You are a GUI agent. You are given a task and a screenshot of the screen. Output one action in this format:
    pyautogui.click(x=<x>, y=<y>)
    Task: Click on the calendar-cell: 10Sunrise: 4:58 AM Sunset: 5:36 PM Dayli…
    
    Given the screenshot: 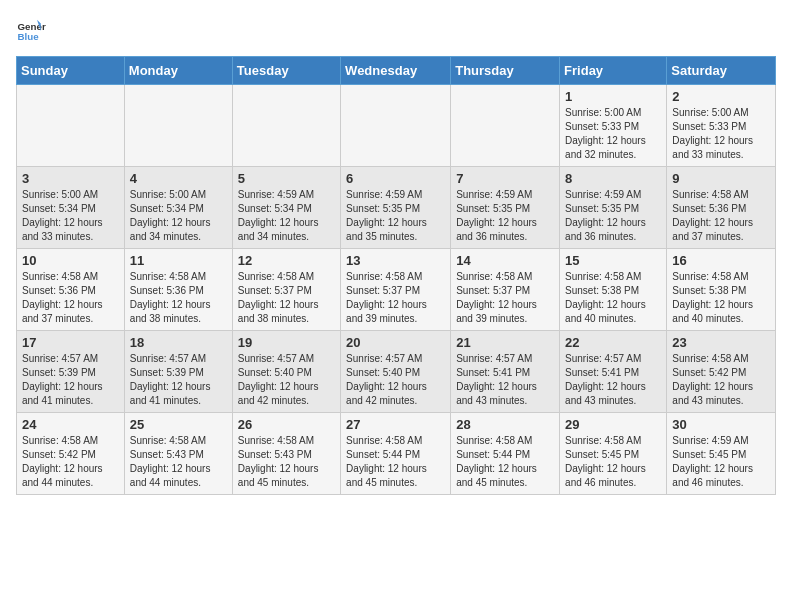 What is the action you would take?
    pyautogui.click(x=71, y=290)
    